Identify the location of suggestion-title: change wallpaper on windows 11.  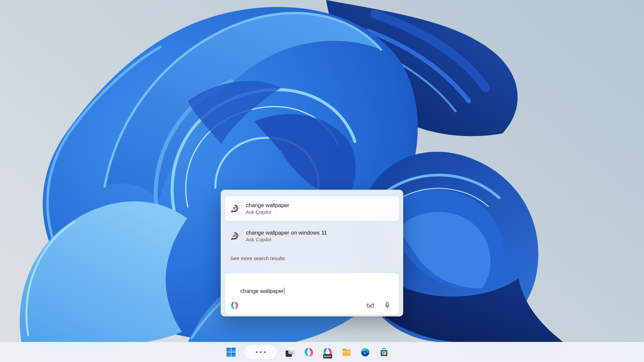
(286, 233).